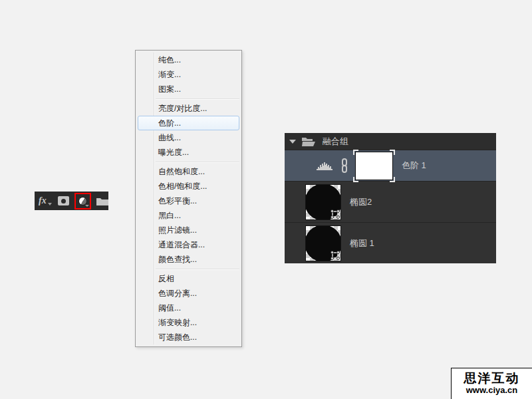 The width and height of the screenshot is (532, 399). What do you see at coordinates (189, 215) in the screenshot?
I see `menu-item-black-white: 黑白...` at bounding box center [189, 215].